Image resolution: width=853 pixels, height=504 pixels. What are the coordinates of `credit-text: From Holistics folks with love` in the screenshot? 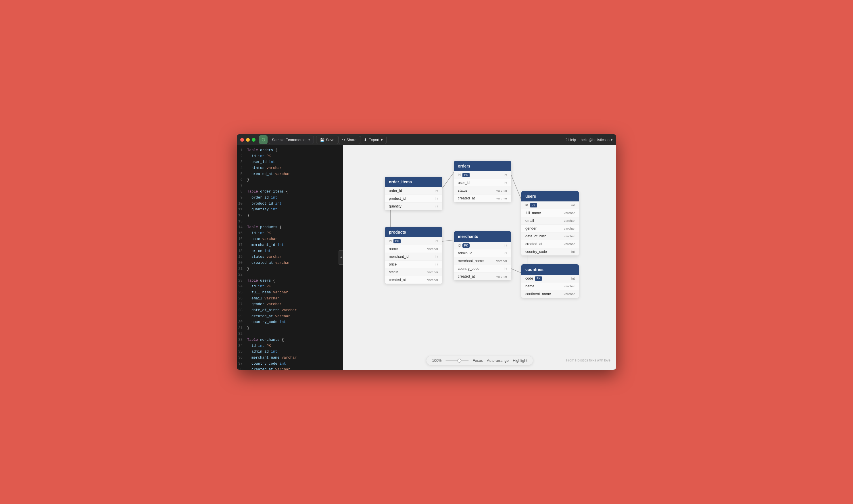 It's located at (588, 360).